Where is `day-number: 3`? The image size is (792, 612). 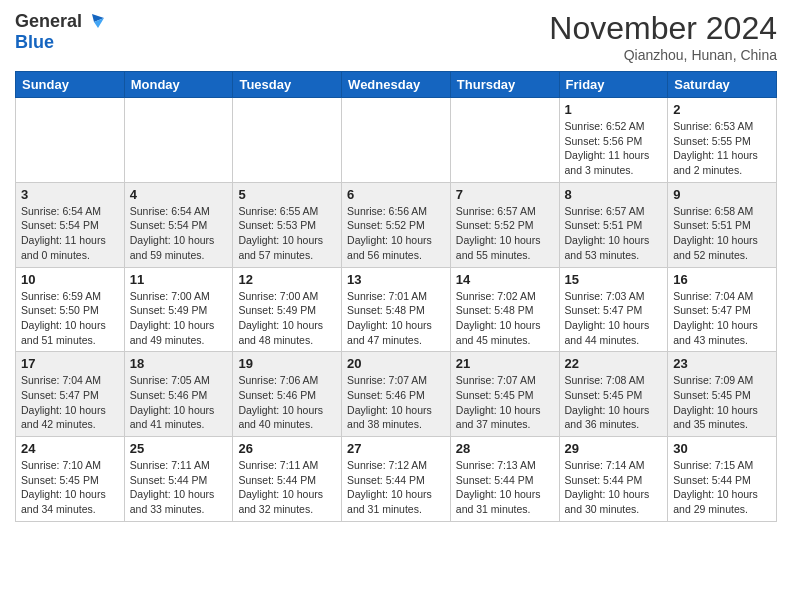 day-number: 3 is located at coordinates (70, 194).